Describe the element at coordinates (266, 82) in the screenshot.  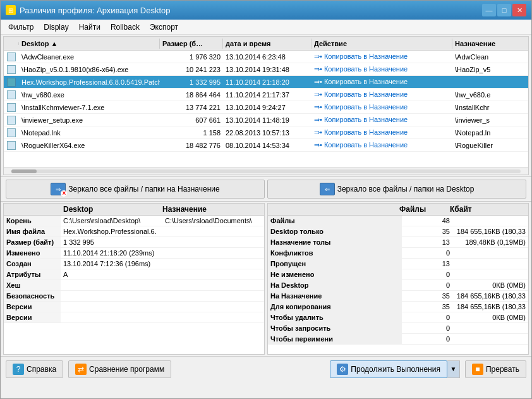
I see `table-row: Hex.Workshop.Professional.6.8.0.5419.Pat…` at that location.